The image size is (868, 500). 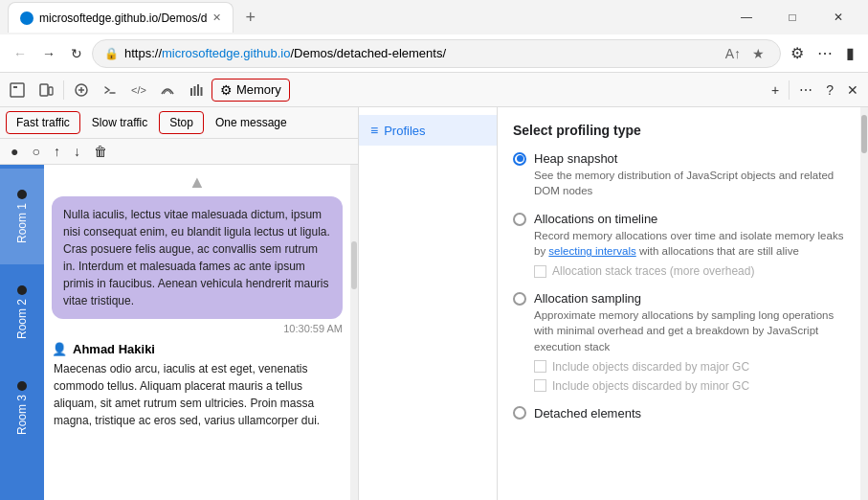 What do you see at coordinates (22, 216) in the screenshot?
I see `room-1-item: Room 1` at bounding box center [22, 216].